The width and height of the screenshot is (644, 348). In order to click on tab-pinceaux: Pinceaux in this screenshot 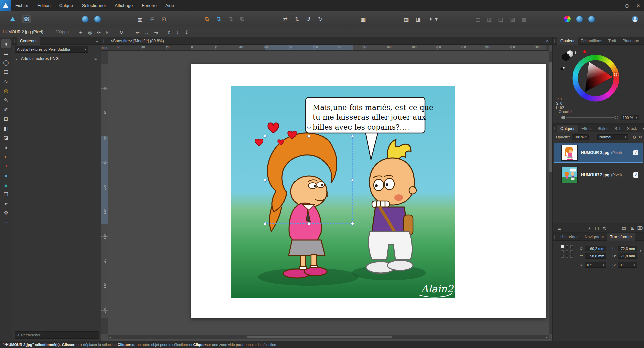, I will do `click(631, 41)`.